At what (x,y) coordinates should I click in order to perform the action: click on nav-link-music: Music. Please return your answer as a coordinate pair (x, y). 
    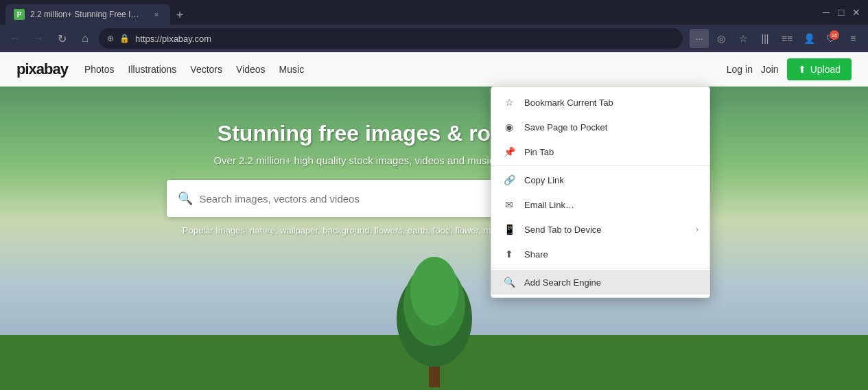
    Looking at the image, I should click on (292, 69).